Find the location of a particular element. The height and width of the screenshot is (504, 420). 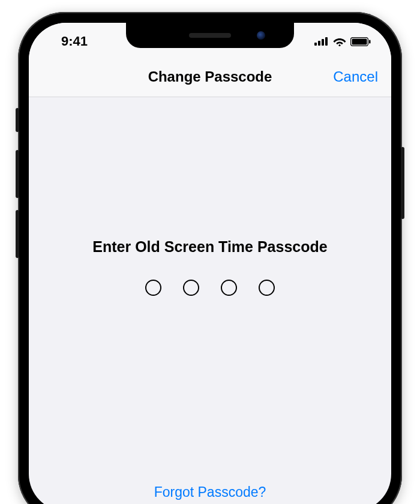

notch is located at coordinates (210, 35).